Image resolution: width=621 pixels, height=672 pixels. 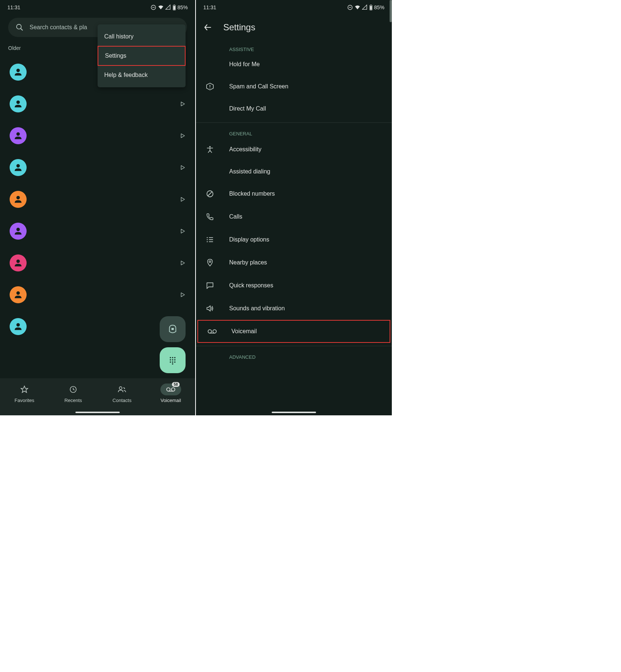 I want to click on settings-label: Calls, so click(x=236, y=217).